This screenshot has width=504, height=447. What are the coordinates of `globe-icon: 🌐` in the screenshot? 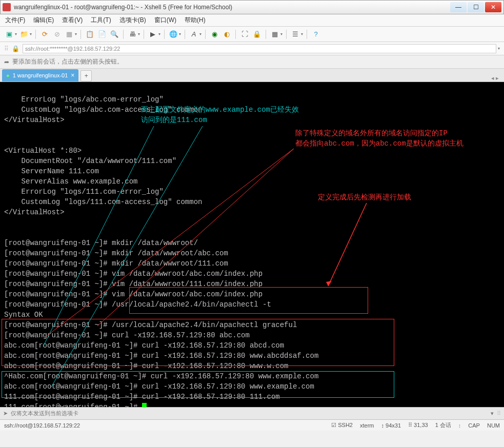 It's located at (173, 34).